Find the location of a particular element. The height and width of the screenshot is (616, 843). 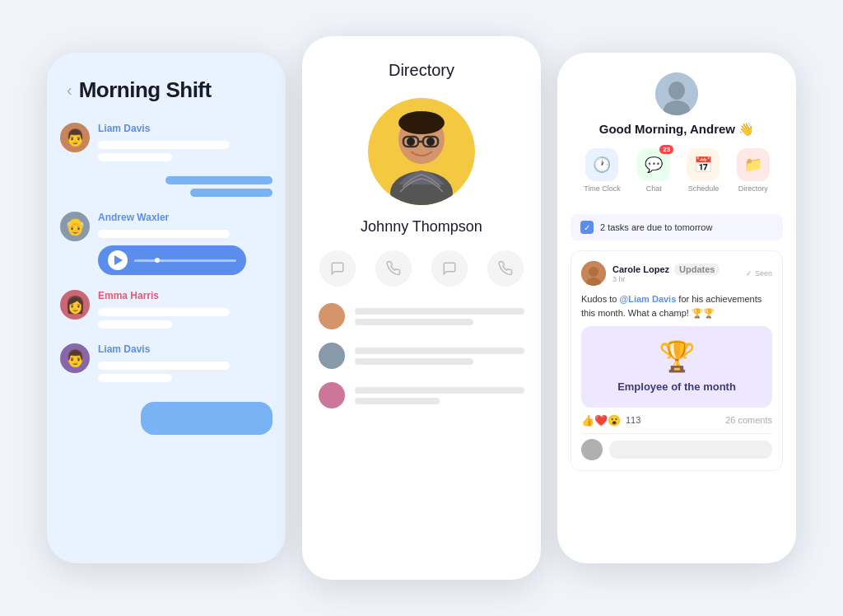

employee-of-month-card: 🏆 Employee of the month is located at coordinates (677, 367).